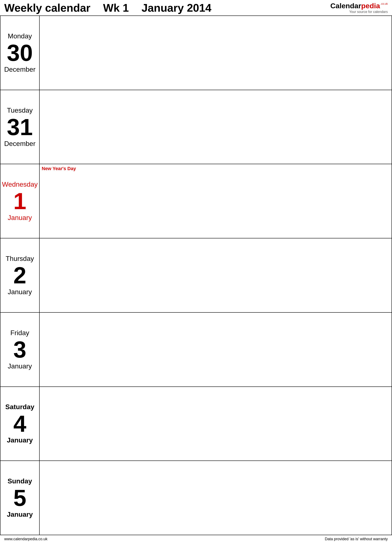 This screenshot has height=543, width=392. Describe the element at coordinates (216, 201) in the screenshot. I see `day-content-wednesday: New Year's Day` at that location.